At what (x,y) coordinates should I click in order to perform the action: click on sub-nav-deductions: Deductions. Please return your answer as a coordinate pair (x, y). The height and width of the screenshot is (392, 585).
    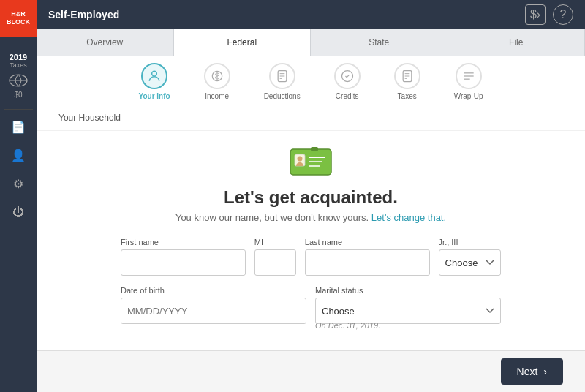
    Looking at the image, I should click on (282, 82).